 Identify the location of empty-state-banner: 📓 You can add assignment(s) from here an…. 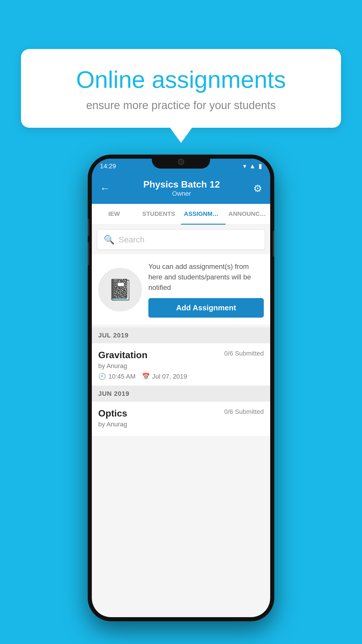
(181, 289).